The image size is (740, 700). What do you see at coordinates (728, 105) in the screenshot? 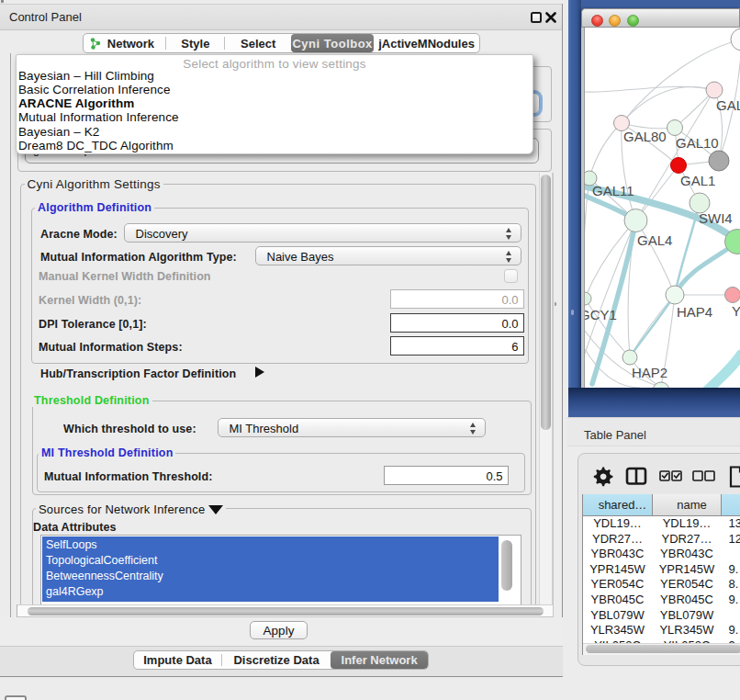
I see `svg-text: GAL2` at bounding box center [728, 105].